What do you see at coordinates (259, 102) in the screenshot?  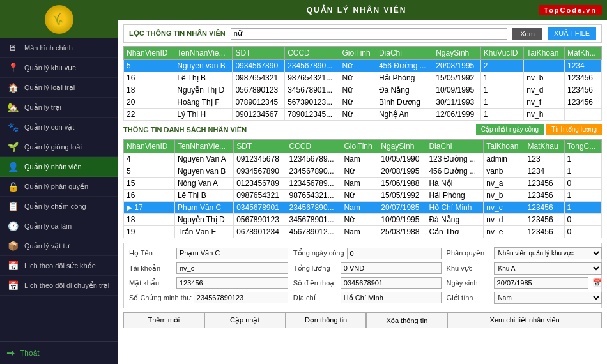 I see `table-row: 0789012345` at bounding box center [259, 102].